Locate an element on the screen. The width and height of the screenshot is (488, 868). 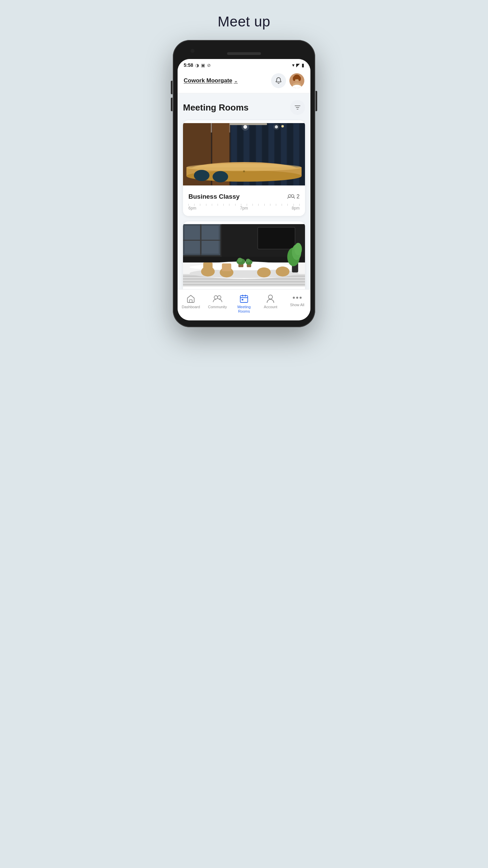
room-capacity-1: 2 is located at coordinates (293, 197).